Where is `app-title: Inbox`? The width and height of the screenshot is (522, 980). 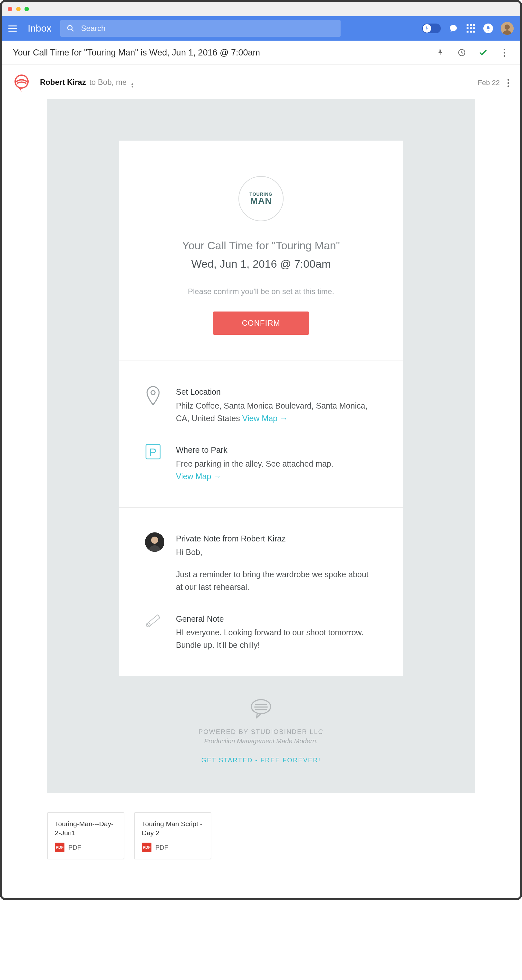
app-title: Inbox is located at coordinates (40, 28).